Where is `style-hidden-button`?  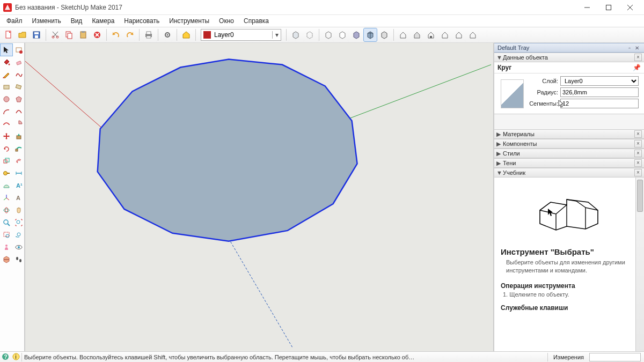 style-hidden-button is located at coordinates (342, 35).